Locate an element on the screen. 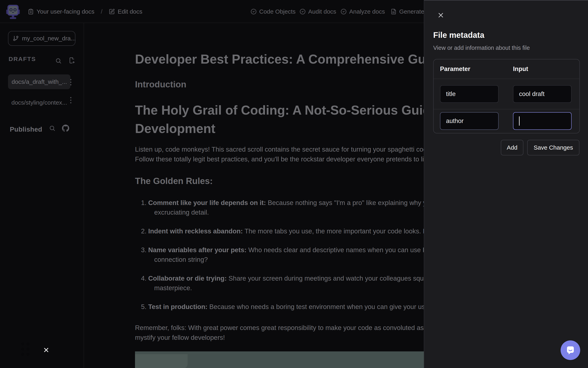 Image resolution: width=588 pixels, height=368 pixels. nav-item-label: Code Objects is located at coordinates (277, 12).